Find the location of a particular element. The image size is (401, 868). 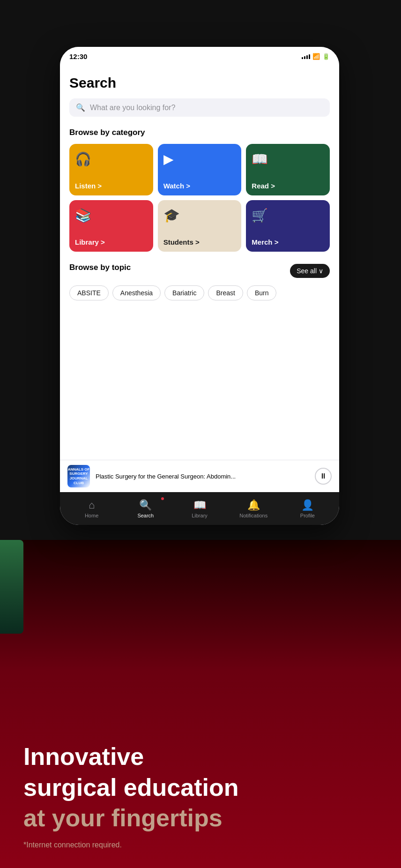

thumbnail-text: ANNALS OF SURGERY JOURNAL CLUB is located at coordinates (79, 476).